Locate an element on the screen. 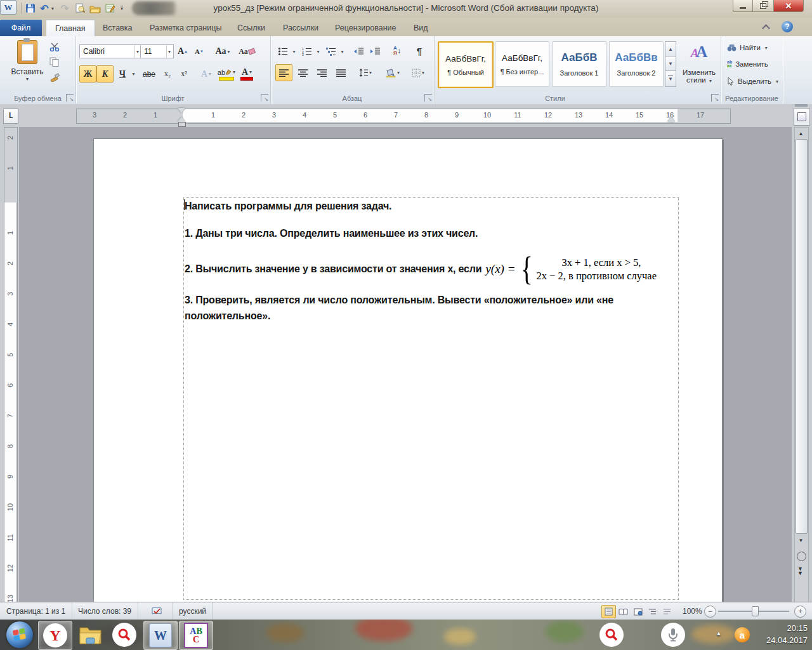 This screenshot has width=812, height=650. page-indicator: Страница: 1 из 1 is located at coordinates (36, 611).